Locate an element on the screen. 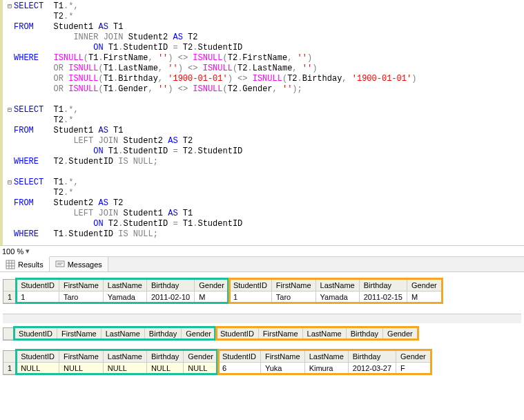  code-text: OR ISNULL(T1.LastName, '') <> ISNULL(T2.… is located at coordinates (166, 69).